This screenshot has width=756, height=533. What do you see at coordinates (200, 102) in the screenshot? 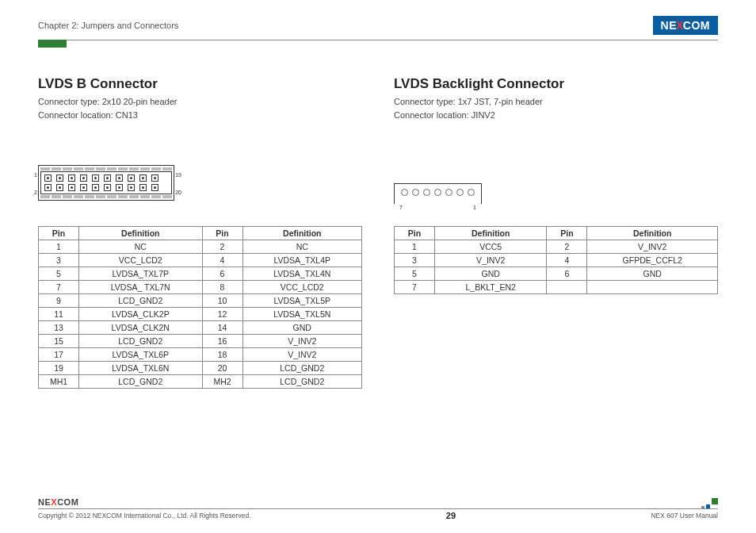
I see `connector-type-left: Connector type: 2x10 20-pin header` at bounding box center [200, 102].